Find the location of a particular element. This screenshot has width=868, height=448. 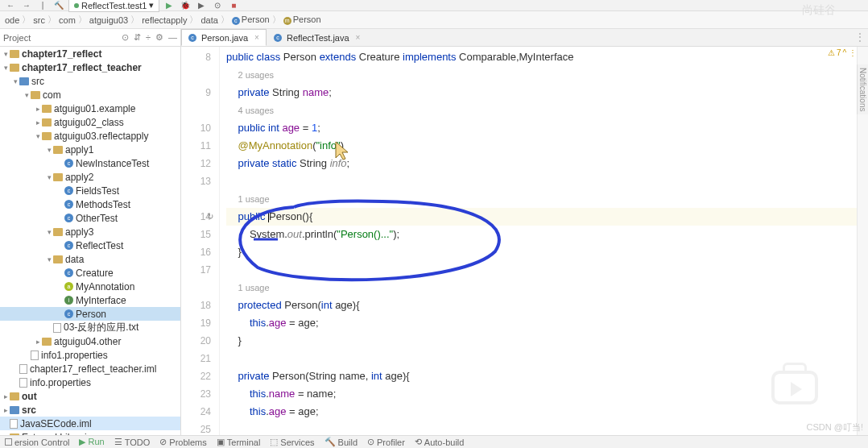

tab-person: cPerson.java× is located at coordinates (224, 37).